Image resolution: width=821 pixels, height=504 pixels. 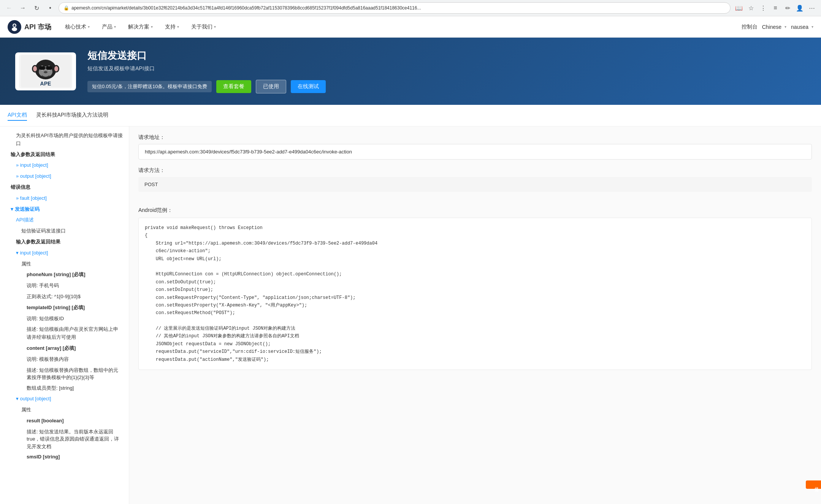 I want to click on nav-label-solution: 解决方案, so click(x=139, y=27).